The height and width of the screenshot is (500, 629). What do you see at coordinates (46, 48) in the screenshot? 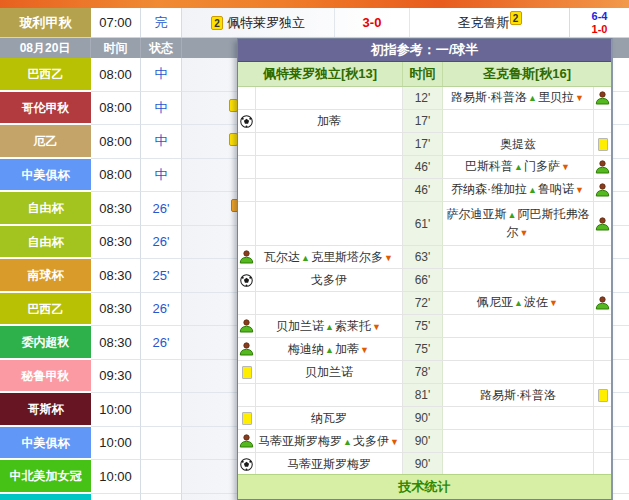
I see `date-label: 08月20日` at bounding box center [46, 48].